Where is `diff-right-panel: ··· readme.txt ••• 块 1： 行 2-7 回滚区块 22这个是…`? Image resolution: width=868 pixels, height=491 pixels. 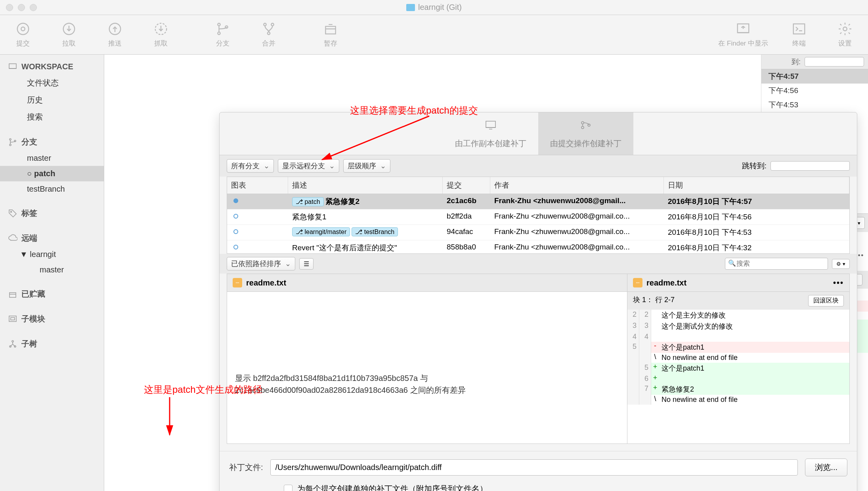
diff-right-panel: ··· readme.txt ••• 块 1： 行 2-7 回滚区块 22这个是… is located at coordinates (738, 359).